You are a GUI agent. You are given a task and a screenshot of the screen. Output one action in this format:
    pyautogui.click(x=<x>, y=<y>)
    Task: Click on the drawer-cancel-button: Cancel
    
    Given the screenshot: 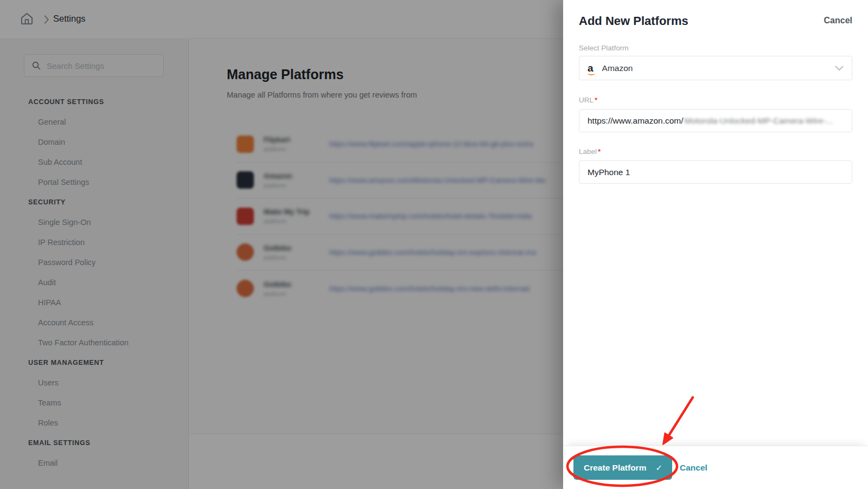 What is the action you would take?
    pyautogui.click(x=838, y=21)
    